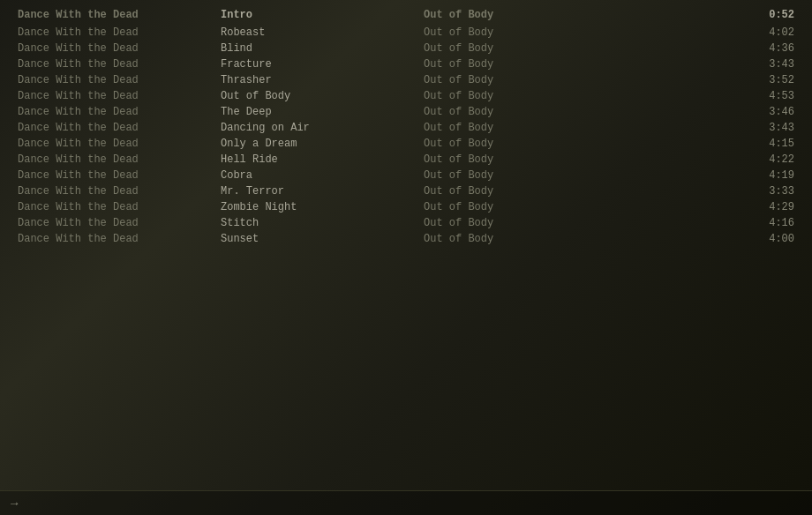 This screenshot has width=812, height=515. I want to click on track-title: Zombie Night, so click(322, 207).